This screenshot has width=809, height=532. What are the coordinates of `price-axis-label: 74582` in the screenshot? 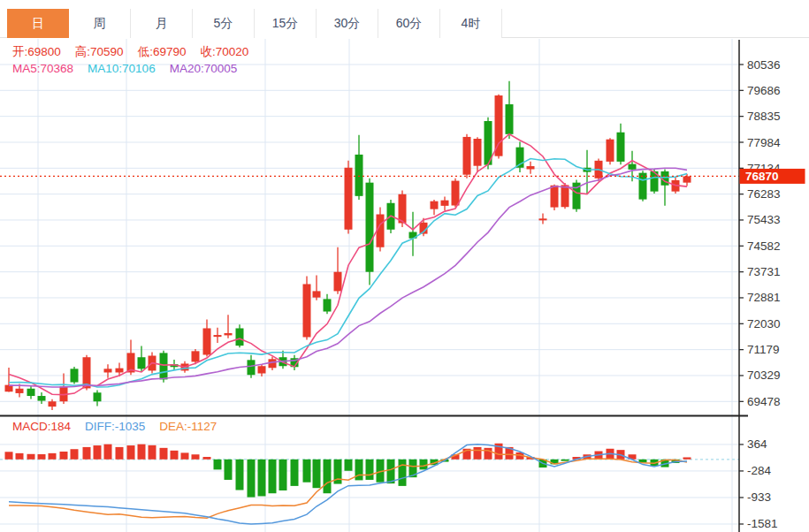 It's located at (764, 246).